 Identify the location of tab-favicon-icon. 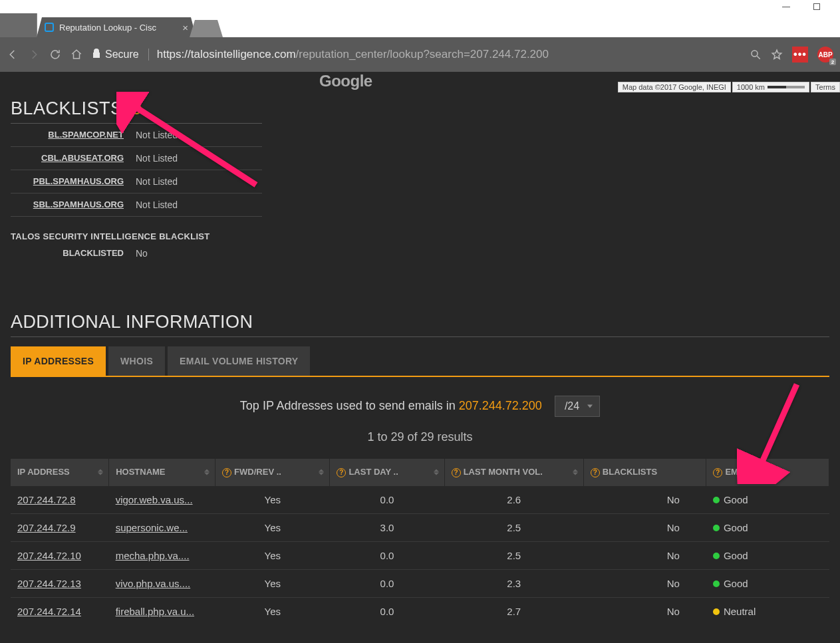
(49, 27).